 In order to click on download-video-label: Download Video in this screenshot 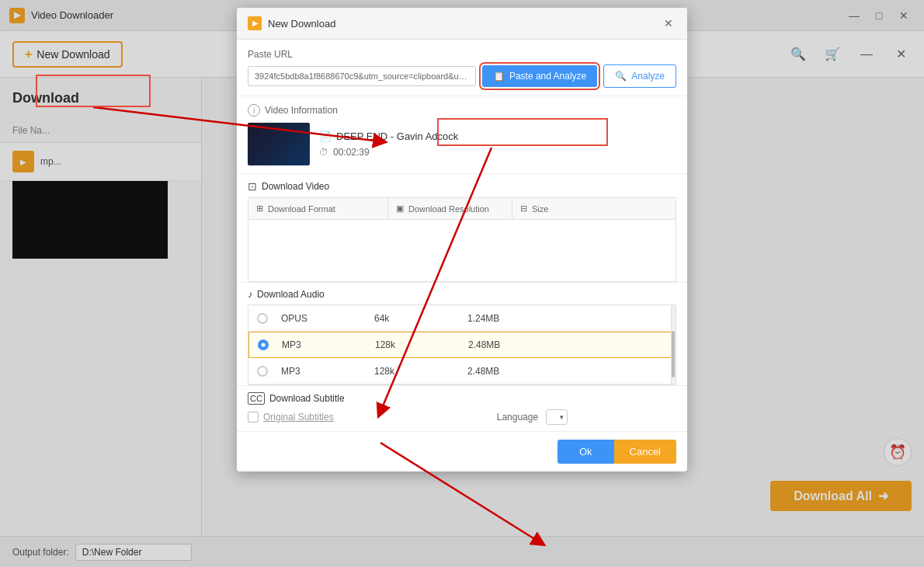, I will do `click(295, 186)`.